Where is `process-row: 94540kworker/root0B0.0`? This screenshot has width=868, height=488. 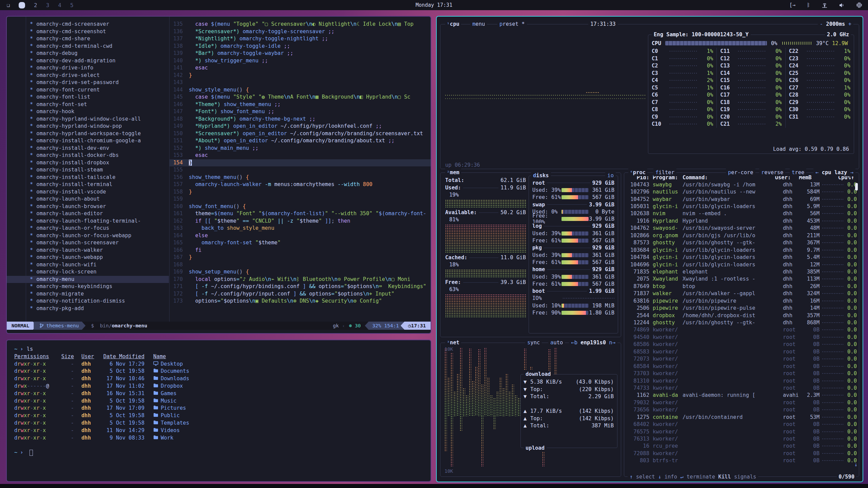 process-row: 94540kworker/root0B0.0 is located at coordinates (742, 337).